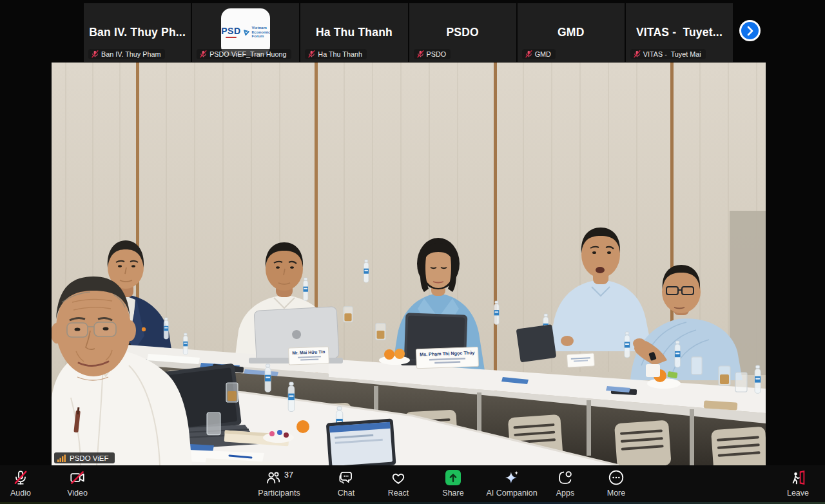  What do you see at coordinates (361, 442) in the screenshot?
I see `laptop-lit-screen` at bounding box center [361, 442].